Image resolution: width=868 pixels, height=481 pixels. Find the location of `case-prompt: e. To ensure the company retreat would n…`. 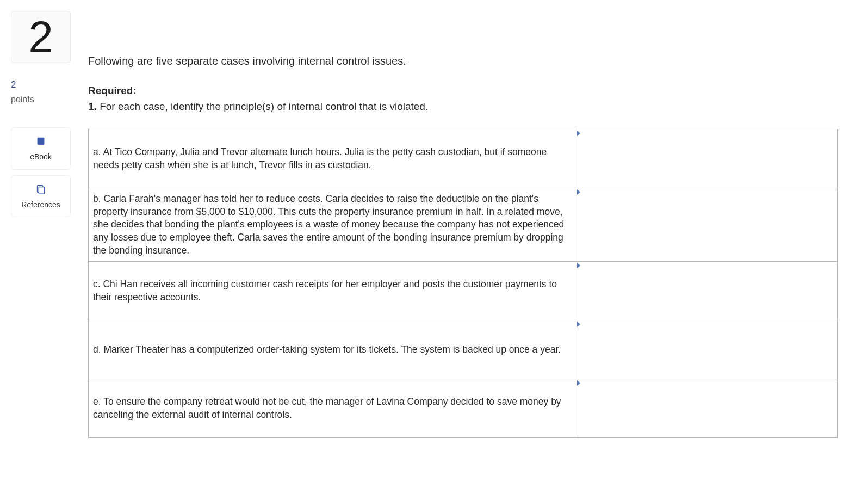

case-prompt: e. To ensure the company retreat would n… is located at coordinates (332, 409).